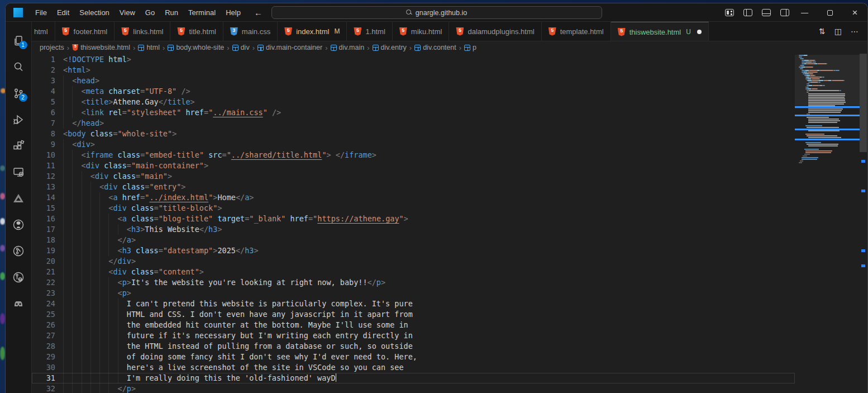  What do you see at coordinates (312, 31) in the screenshot?
I see `tab-index.html: 5index.htmlM` at bounding box center [312, 31].